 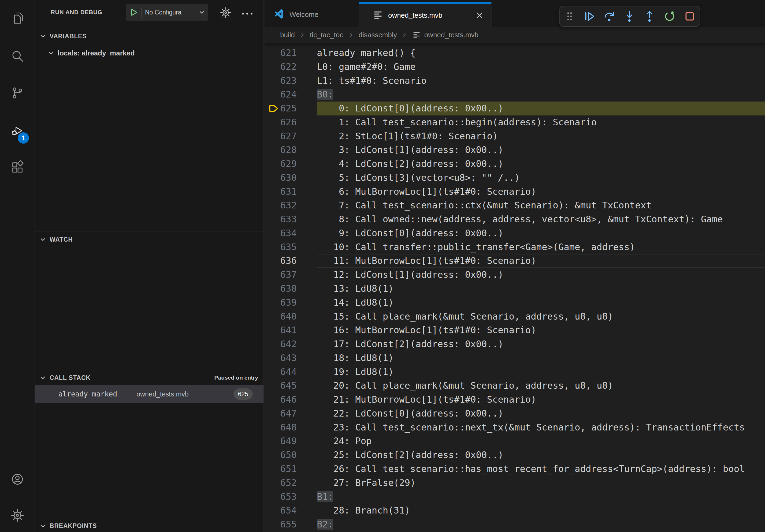 I want to click on account-button, so click(x=17, y=480).